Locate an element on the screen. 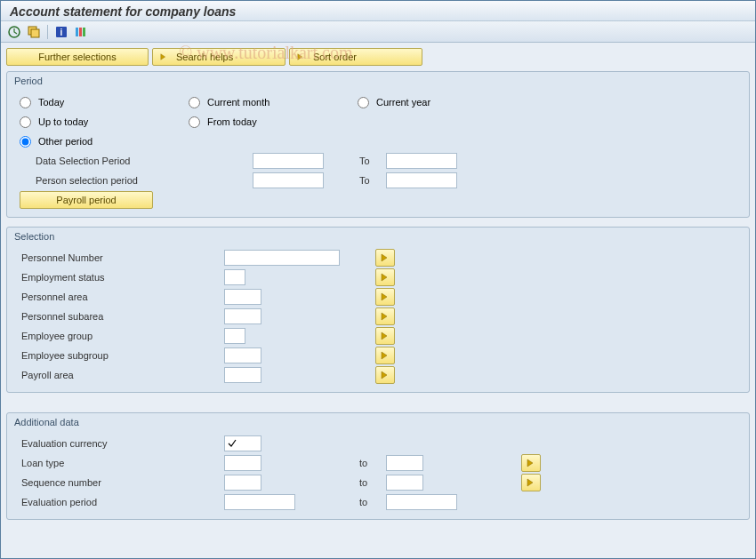 This screenshot has height=559, width=756. loan-type-to-input is located at coordinates (405, 463).